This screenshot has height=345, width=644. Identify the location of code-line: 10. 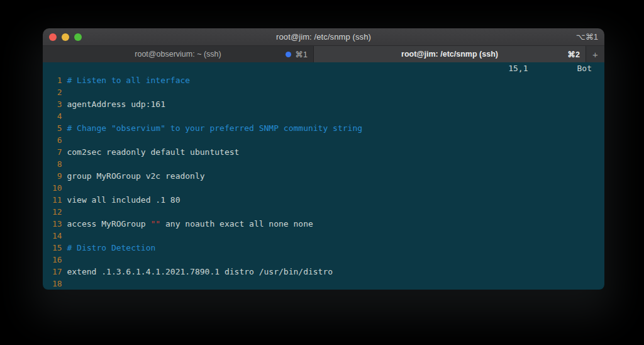
(328, 188).